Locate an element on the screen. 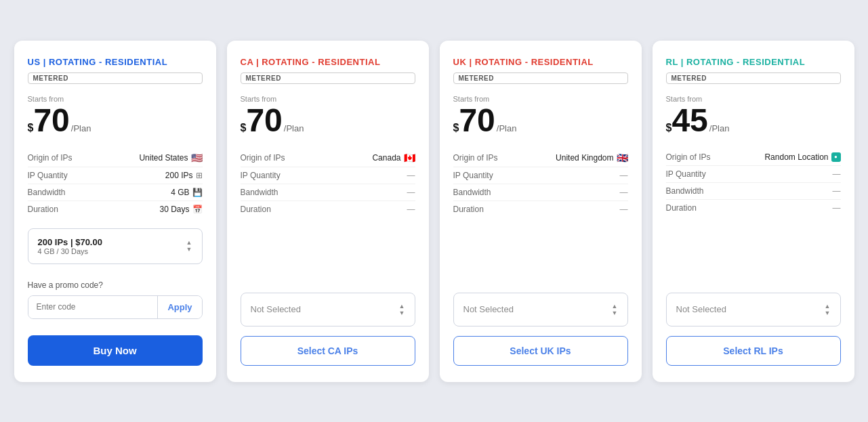 This screenshot has width=868, height=422. card-uk-plan: /Plan is located at coordinates (507, 129).